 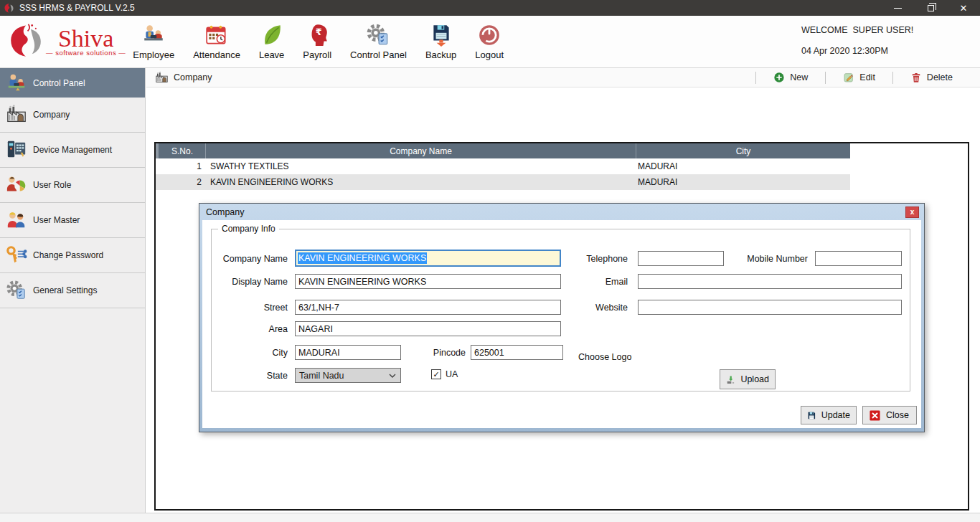 What do you see at coordinates (154, 42) in the screenshot?
I see `menu-item-employee: Employee` at bounding box center [154, 42].